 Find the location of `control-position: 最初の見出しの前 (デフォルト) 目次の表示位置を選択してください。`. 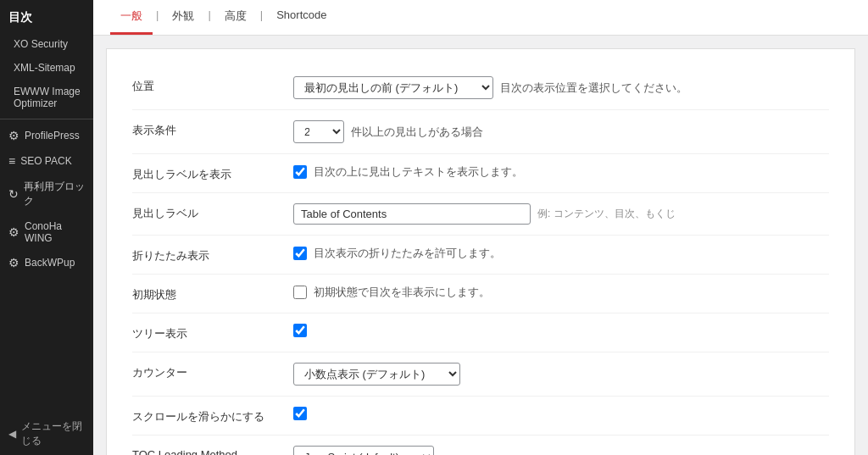

control-position: 最初の見出しの前 (デフォルト) 目次の表示位置を選択してください。 is located at coordinates (561, 88).